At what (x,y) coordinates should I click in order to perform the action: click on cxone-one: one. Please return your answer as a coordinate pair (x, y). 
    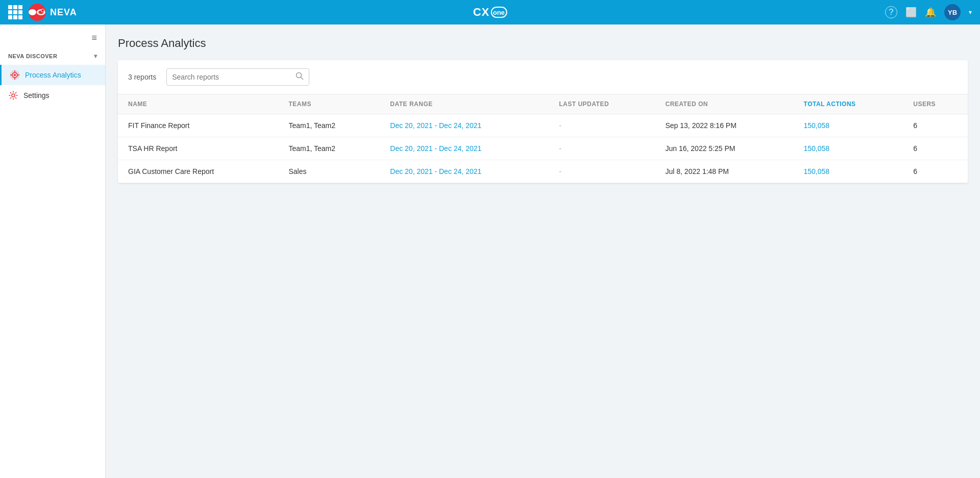
    Looking at the image, I should click on (499, 12).